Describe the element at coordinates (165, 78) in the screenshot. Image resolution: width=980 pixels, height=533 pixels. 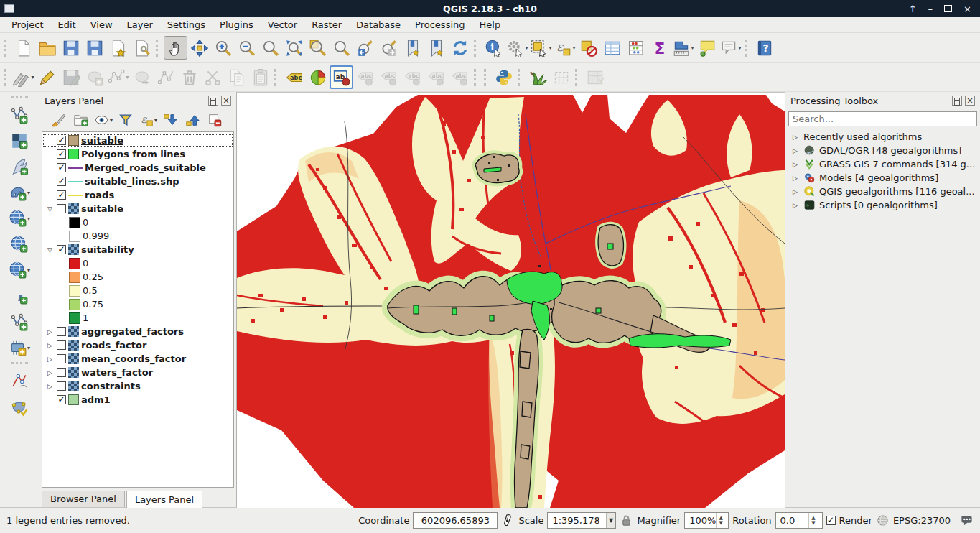
I see `node-tool-button` at that location.